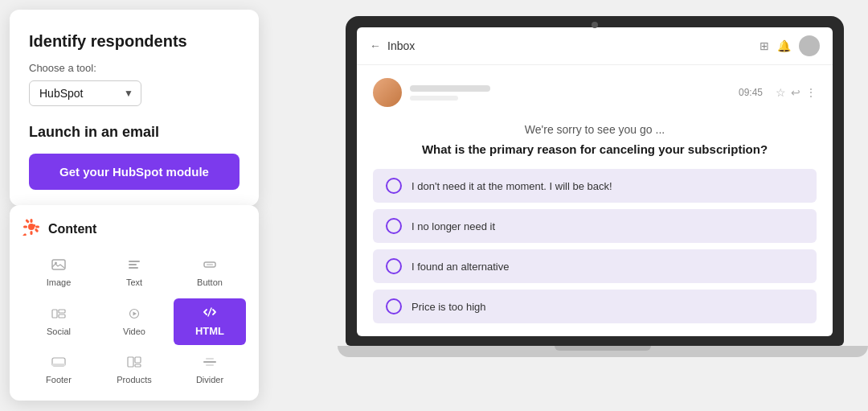 This screenshot has width=868, height=411. Describe the element at coordinates (59, 273) in the screenshot. I see `content-item-image: Image` at that location.